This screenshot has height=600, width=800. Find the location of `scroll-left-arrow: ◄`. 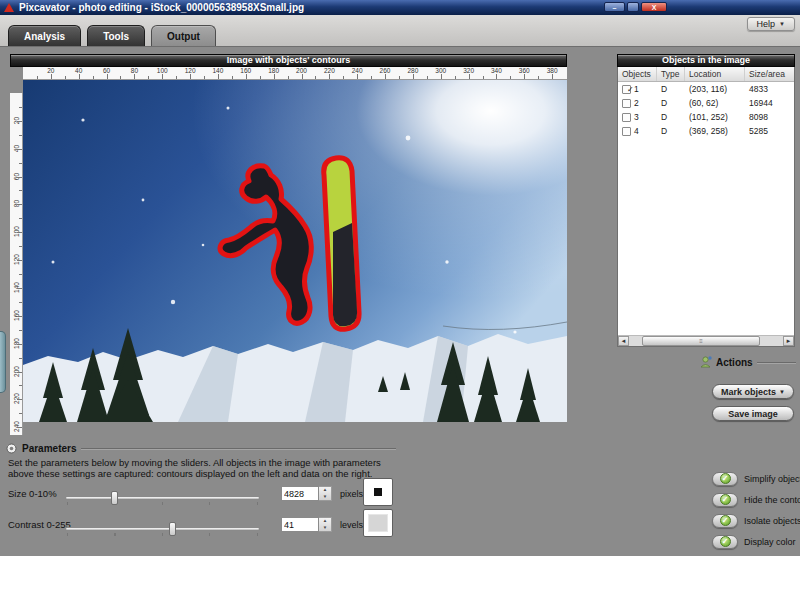

scroll-left-arrow: ◄ is located at coordinates (624, 341).